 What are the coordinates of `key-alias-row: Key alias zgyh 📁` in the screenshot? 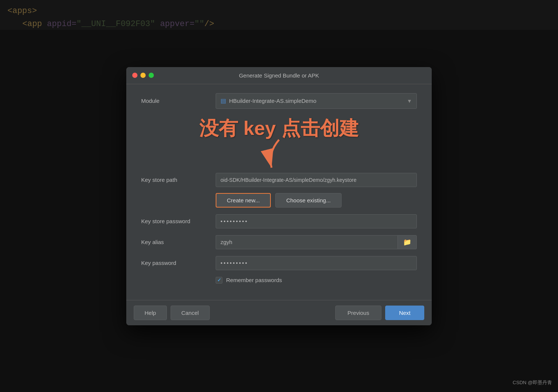 It's located at (279, 242).